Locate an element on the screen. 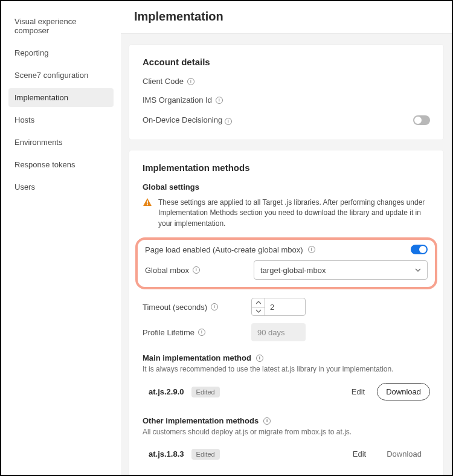 The image size is (453, 476). page-load-enabled-toggle is located at coordinates (419, 249).